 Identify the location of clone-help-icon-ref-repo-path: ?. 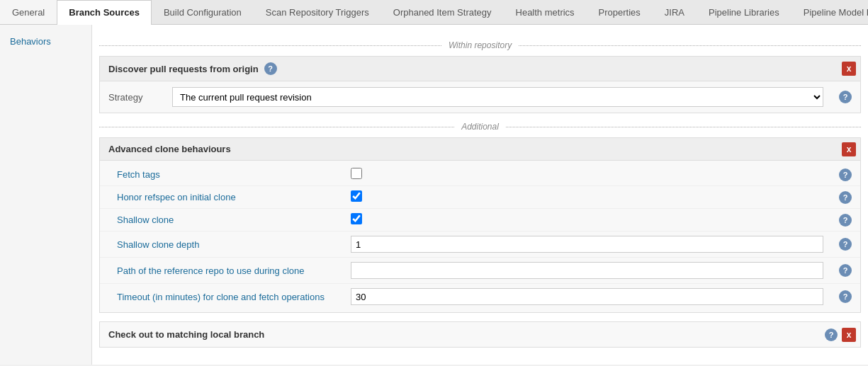
(845, 270).